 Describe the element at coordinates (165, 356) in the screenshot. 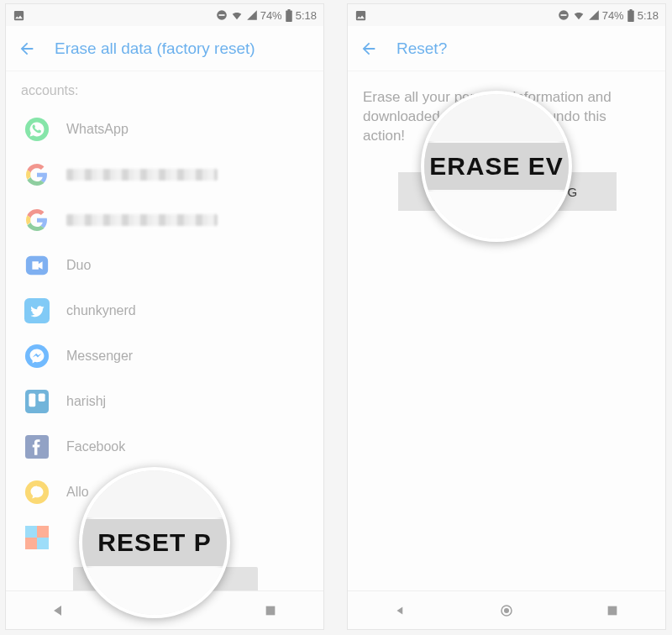

I see `account-row-messenger: Messenger` at that location.